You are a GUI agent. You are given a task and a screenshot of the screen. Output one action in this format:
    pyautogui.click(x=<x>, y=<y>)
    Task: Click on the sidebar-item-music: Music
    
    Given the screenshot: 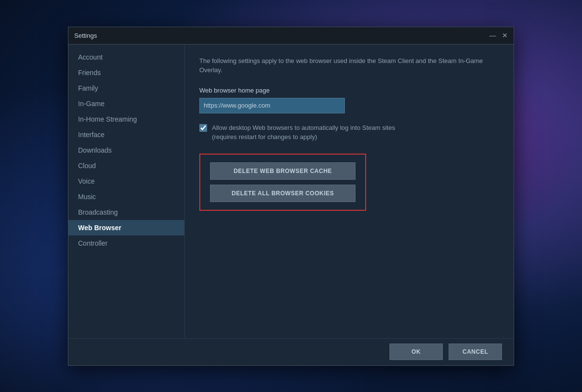 What is the action you would take?
    pyautogui.click(x=126, y=197)
    